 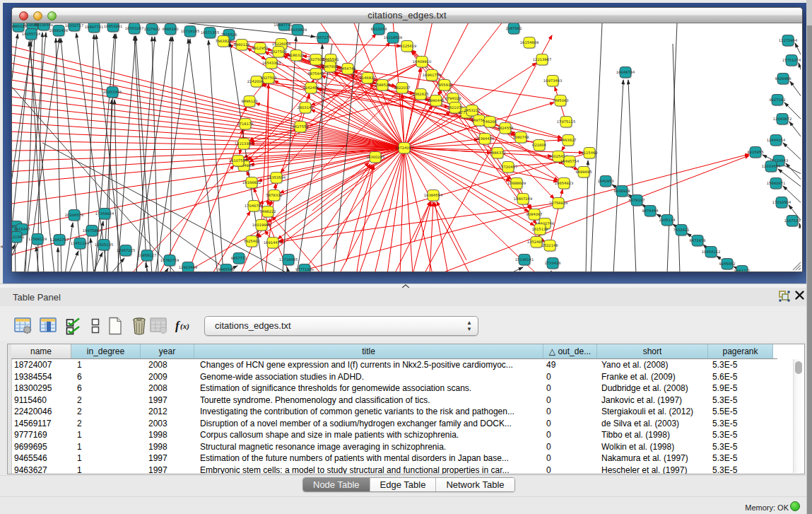 I want to click on network-window-titlebar: citations_edges.txt, so click(x=407, y=16).